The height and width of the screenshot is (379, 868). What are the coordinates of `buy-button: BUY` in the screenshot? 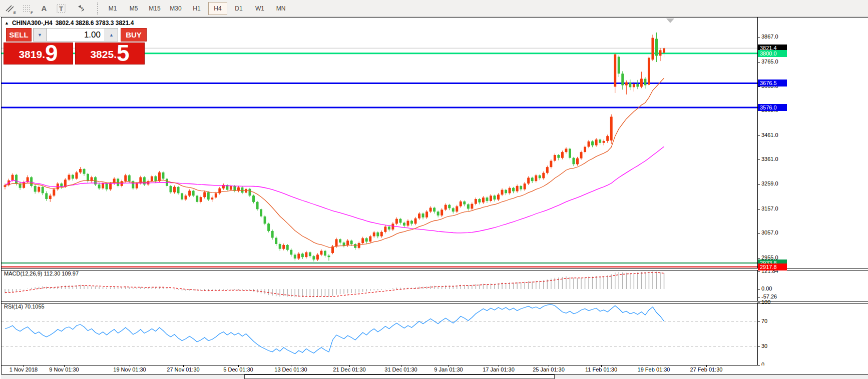 It's located at (134, 35).